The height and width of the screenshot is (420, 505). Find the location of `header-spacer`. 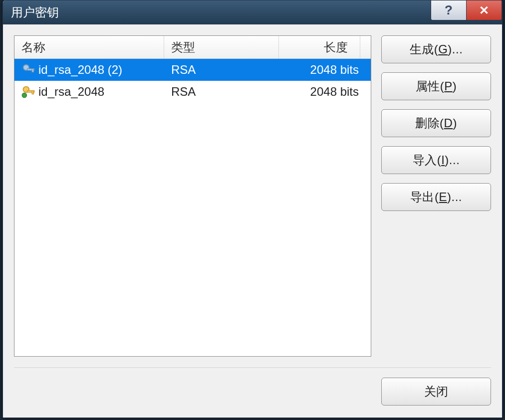

header-spacer is located at coordinates (365, 47).